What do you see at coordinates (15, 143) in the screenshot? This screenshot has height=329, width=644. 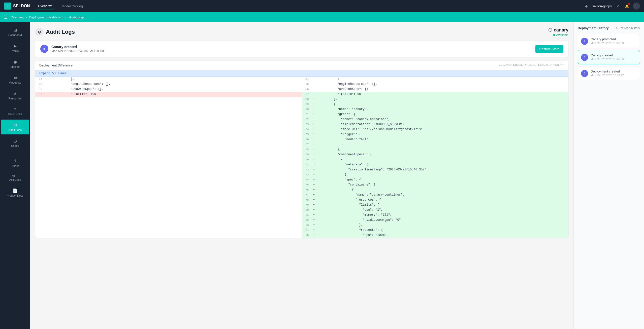 I see `sidebar-item-usage: ◷ Usage` at bounding box center [15, 143].